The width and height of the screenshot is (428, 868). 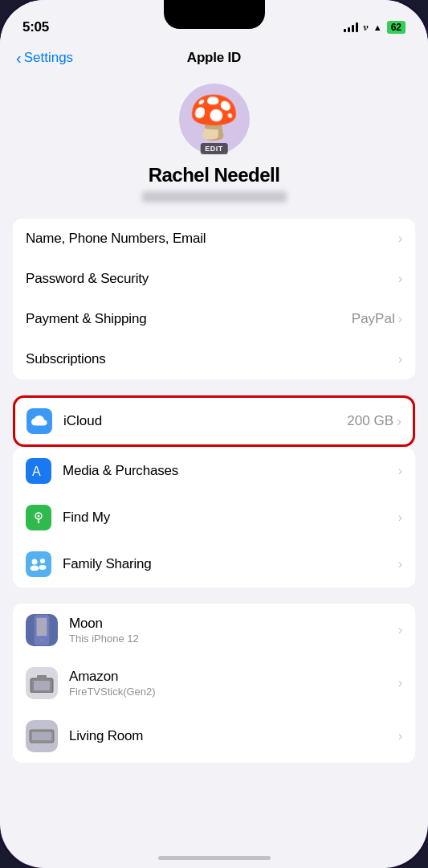 What do you see at coordinates (214, 564) in the screenshot?
I see `sidebar-item-family-sharing: Family Sharing ›` at bounding box center [214, 564].